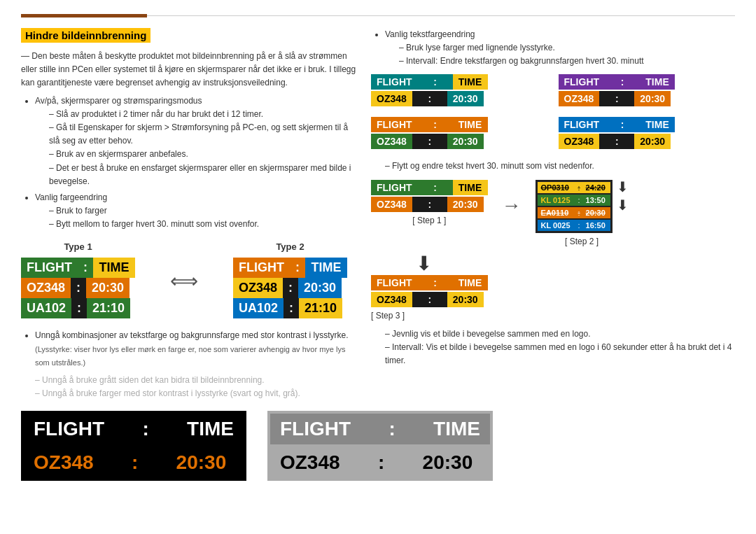 The width and height of the screenshot is (756, 534). What do you see at coordinates (430, 203) in the screenshot?
I see `step1-container: FLIGHT : TIME OZ348 : 20:30 [ Step 1 ]` at bounding box center [430, 203].